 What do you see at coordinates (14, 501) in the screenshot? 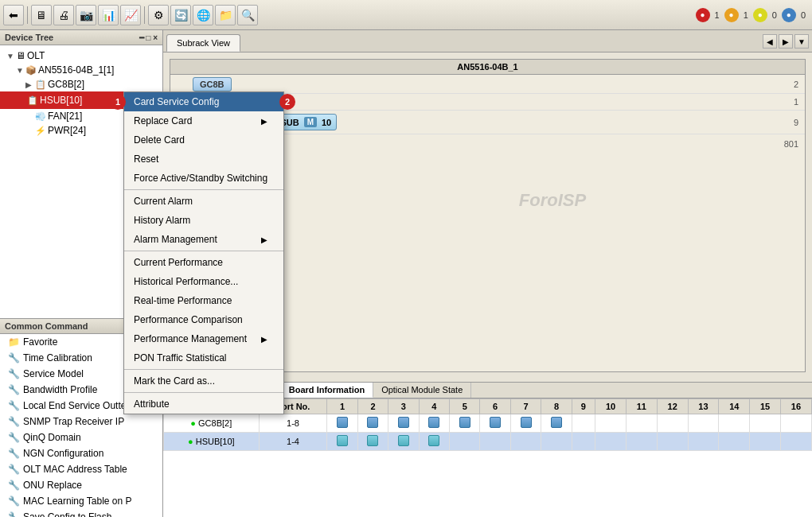
I see `tool-icon-10: 🔧` at bounding box center [14, 501].